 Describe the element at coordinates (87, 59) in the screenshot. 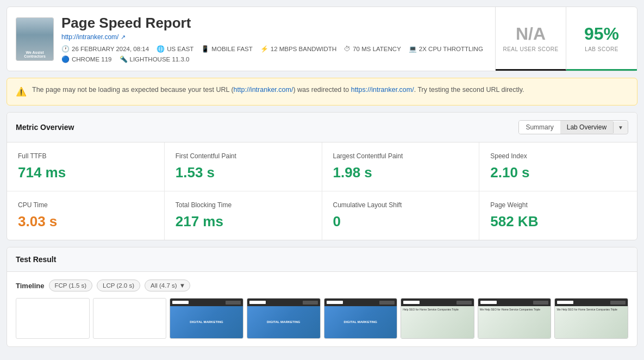

I see `meta-browser: 🔵 CHROME 119` at that location.